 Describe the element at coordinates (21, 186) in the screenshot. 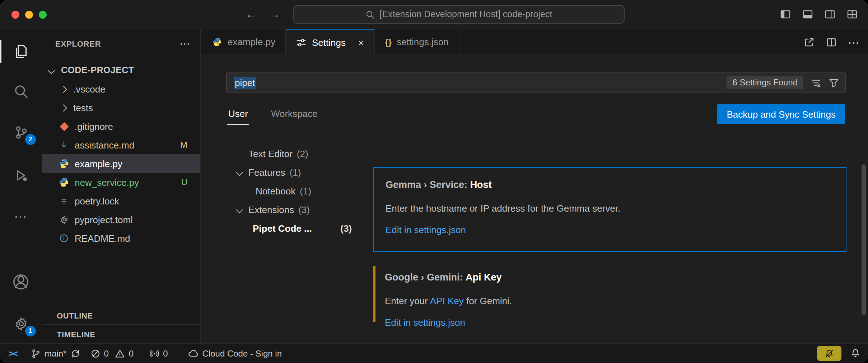

I see `activity-bar: 2 ⋯ 1` at that location.